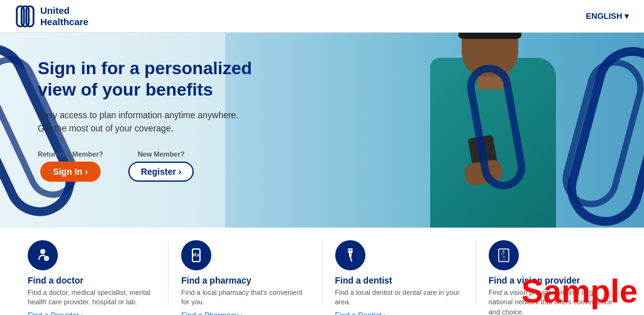 This screenshot has height=315, width=644. I want to click on new-member-label: New Member?, so click(161, 154).